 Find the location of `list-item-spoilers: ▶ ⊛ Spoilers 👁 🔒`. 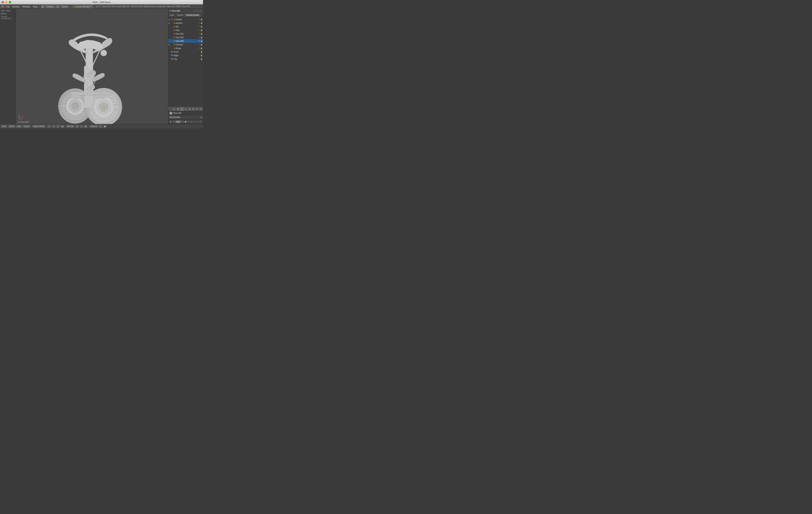

list-item-spoilers: ▶ ⊛ Spoilers 👁 🔒 is located at coordinates (185, 23).